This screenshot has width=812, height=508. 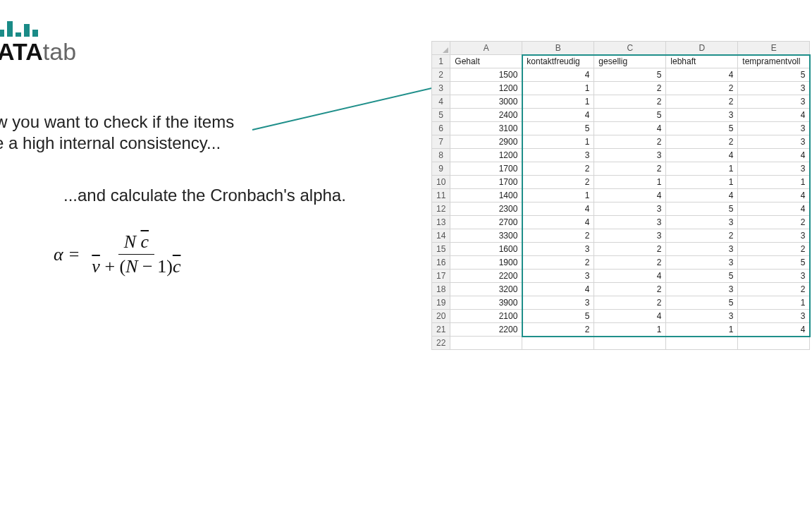 I want to click on header-cell: gesellig, so click(x=630, y=62).